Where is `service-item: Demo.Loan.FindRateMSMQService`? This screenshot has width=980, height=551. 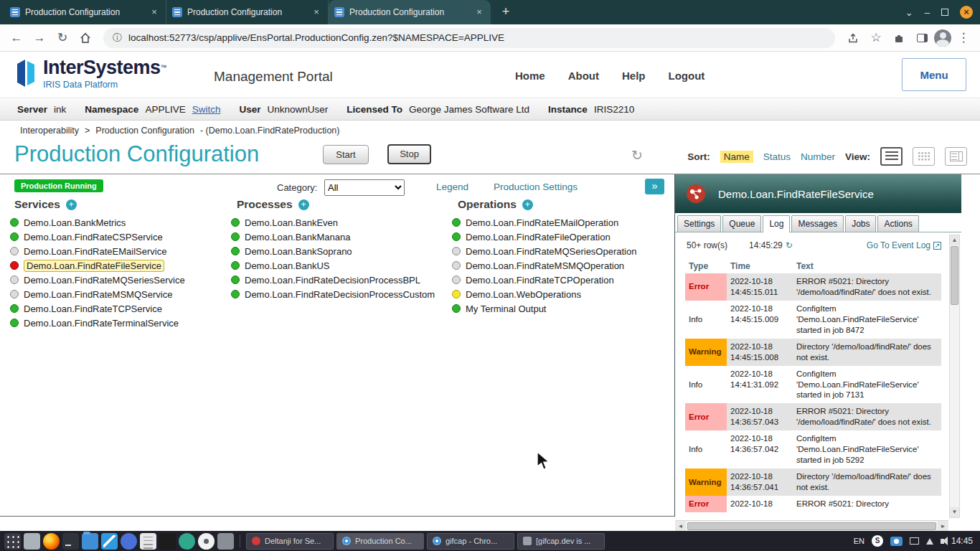
service-item: Demo.Loan.FindRateMSMQService is located at coordinates (98, 294).